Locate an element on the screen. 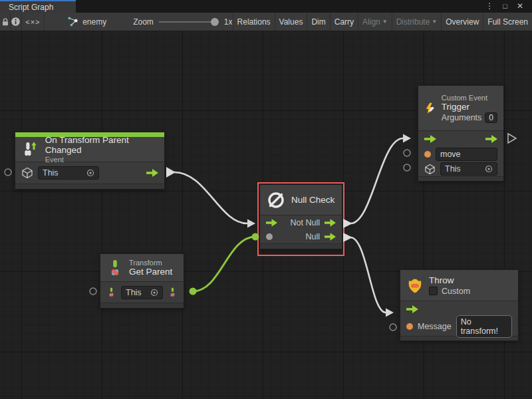  tab-label: Script Graph is located at coordinates (31, 7).